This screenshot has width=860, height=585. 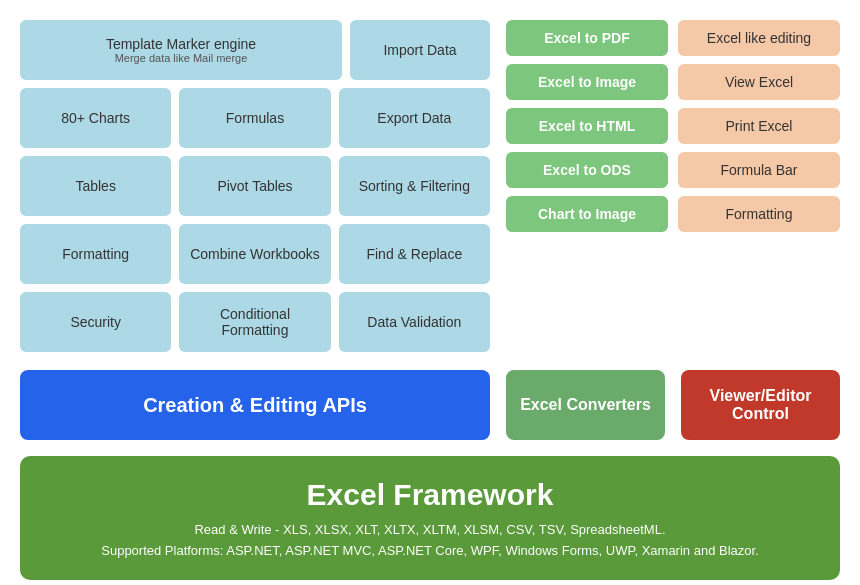 What do you see at coordinates (96, 254) in the screenshot?
I see `formatting-cell: Formatting` at bounding box center [96, 254].